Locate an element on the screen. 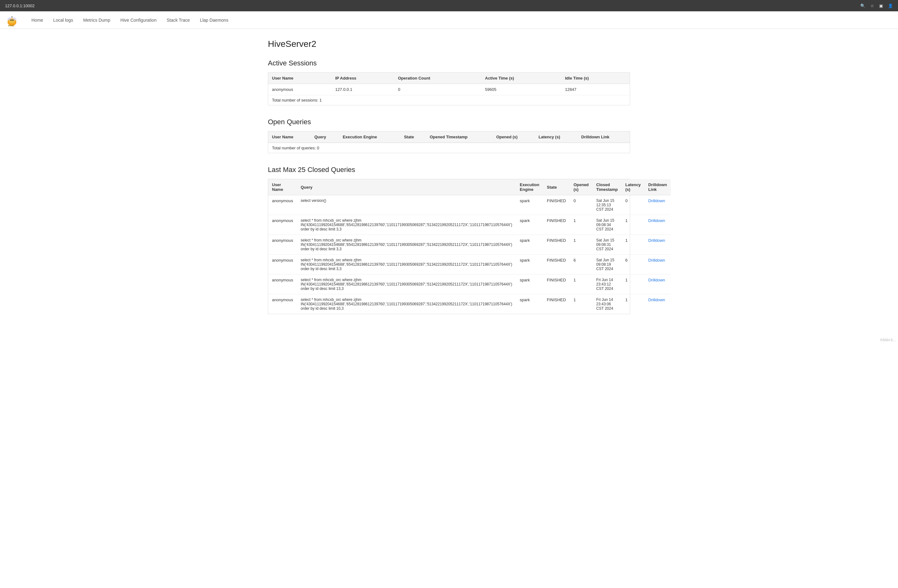 The width and height of the screenshot is (898, 588). table-row: anonymous 127.0.0.1 0 59605 12847 is located at coordinates (449, 89).